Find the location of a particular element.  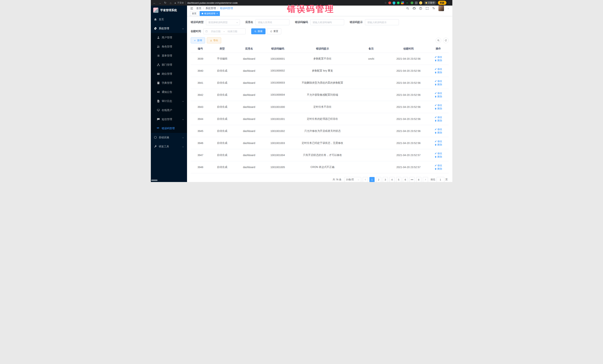

page-button-1: 1 is located at coordinates (372, 179).